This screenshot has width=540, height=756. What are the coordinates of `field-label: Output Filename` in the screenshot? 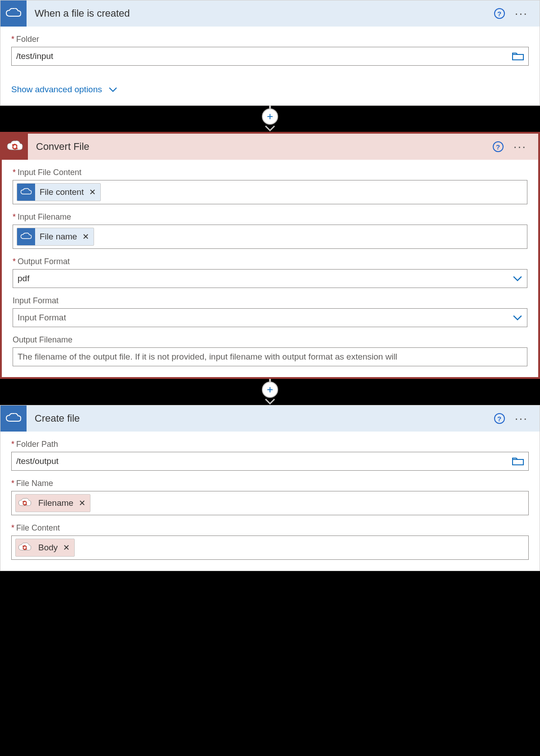 It's located at (270, 340).